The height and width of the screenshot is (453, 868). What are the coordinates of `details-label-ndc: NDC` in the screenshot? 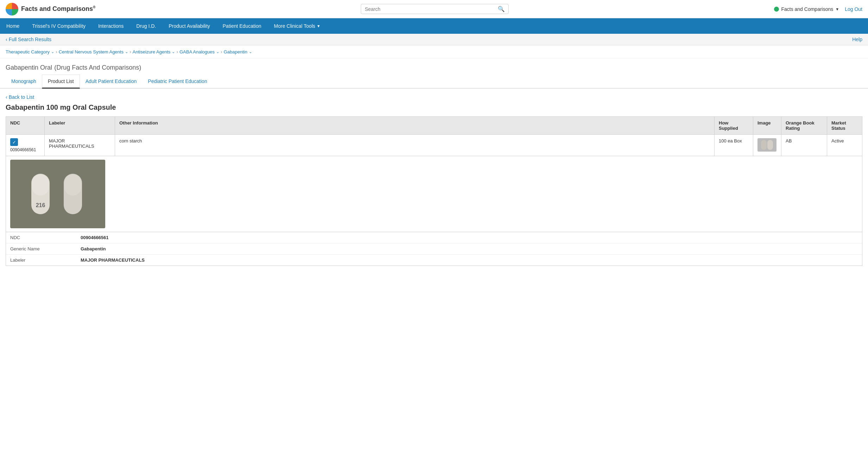 It's located at (45, 238).